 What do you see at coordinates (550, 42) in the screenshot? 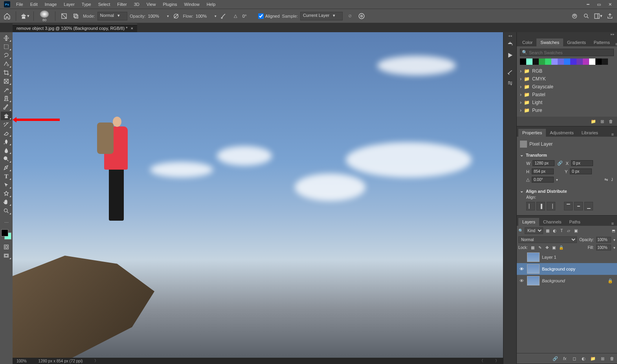
I see `tab-swatches: Swatches` at bounding box center [550, 42].